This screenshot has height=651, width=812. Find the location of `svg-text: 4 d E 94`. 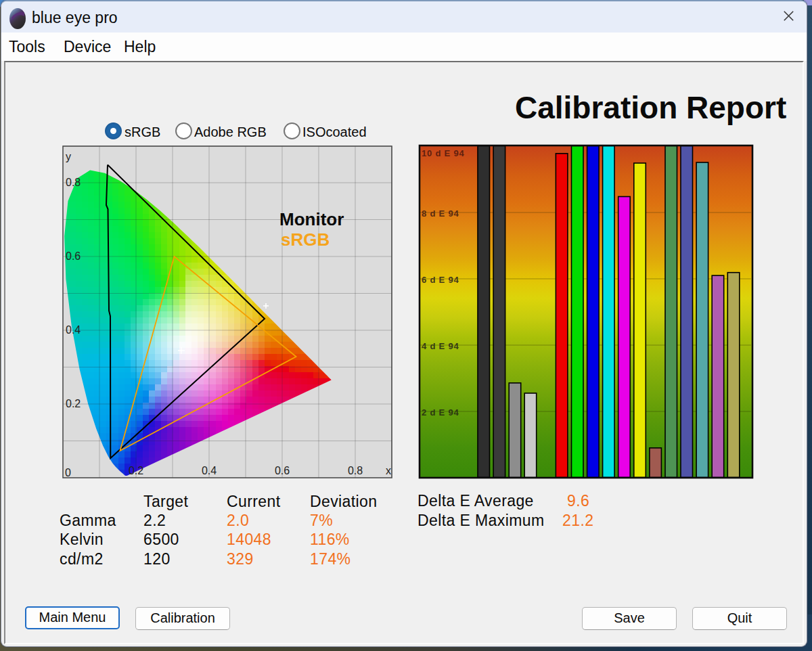

svg-text: 4 d E 94 is located at coordinates (441, 346).